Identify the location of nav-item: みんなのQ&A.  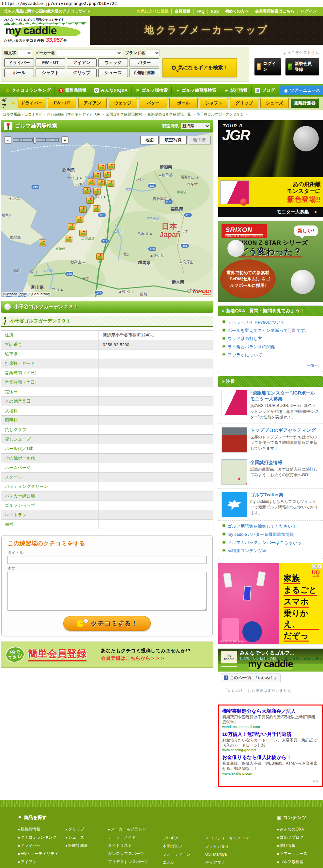
(111, 90).